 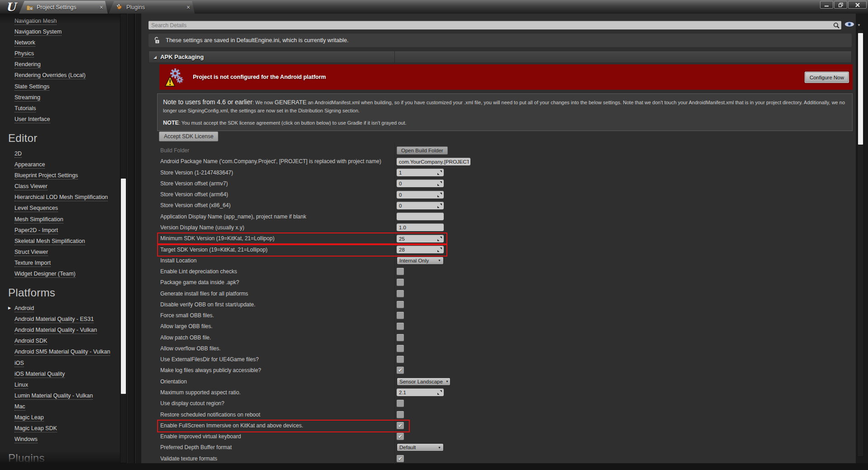 What do you see at coordinates (64, 374) in the screenshot?
I see `sidebar-item-ios-material-quality: iOS Material Quality` at bounding box center [64, 374].